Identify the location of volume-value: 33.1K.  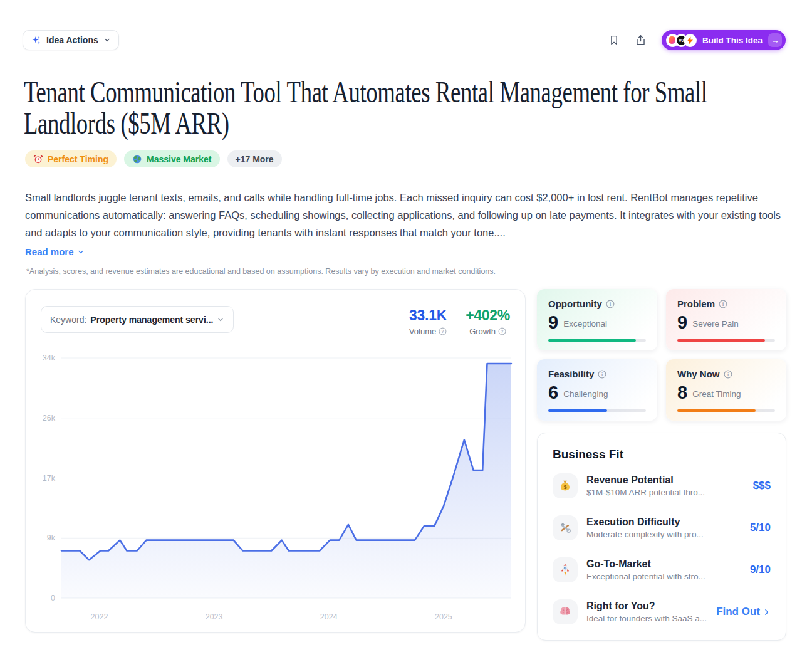
(428, 316).